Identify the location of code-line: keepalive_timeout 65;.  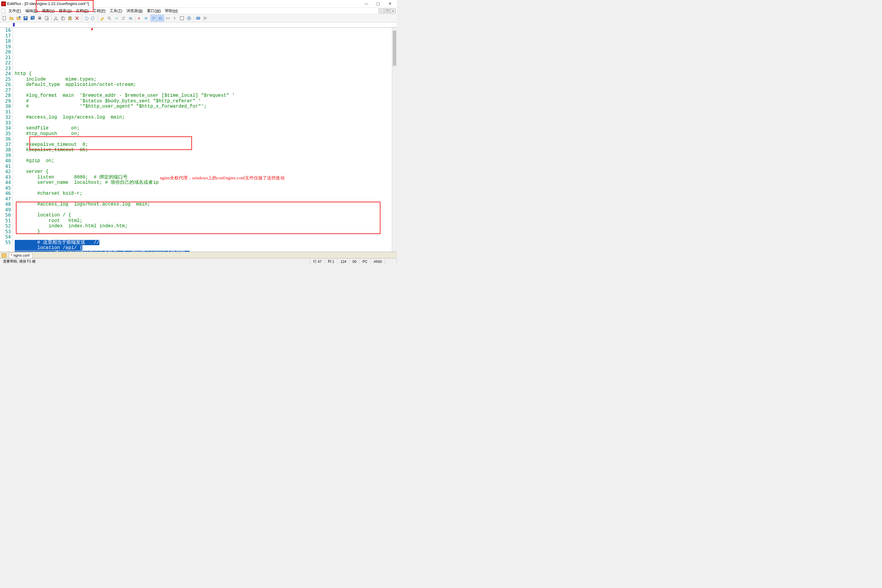
(203, 150).